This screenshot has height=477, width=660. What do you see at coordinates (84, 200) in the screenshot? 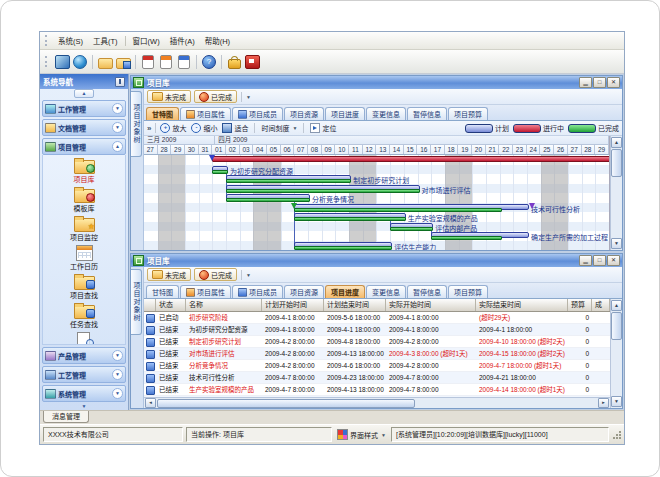
I see `sidebar-item-模板库: 模板库` at bounding box center [84, 200].